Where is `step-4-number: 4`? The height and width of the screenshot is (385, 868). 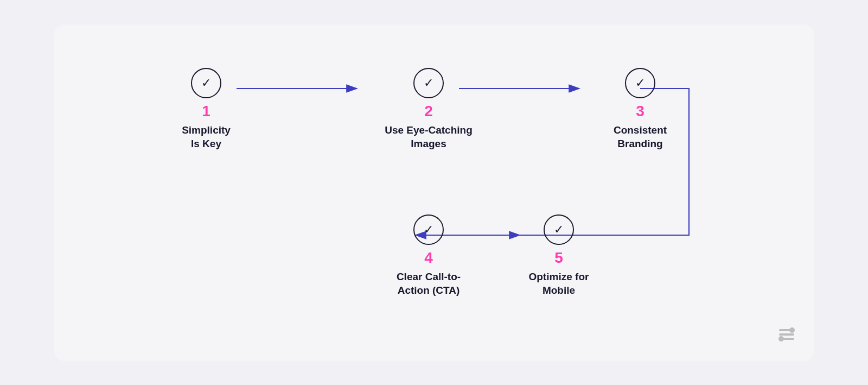 step-4-number: 4 is located at coordinates (429, 258).